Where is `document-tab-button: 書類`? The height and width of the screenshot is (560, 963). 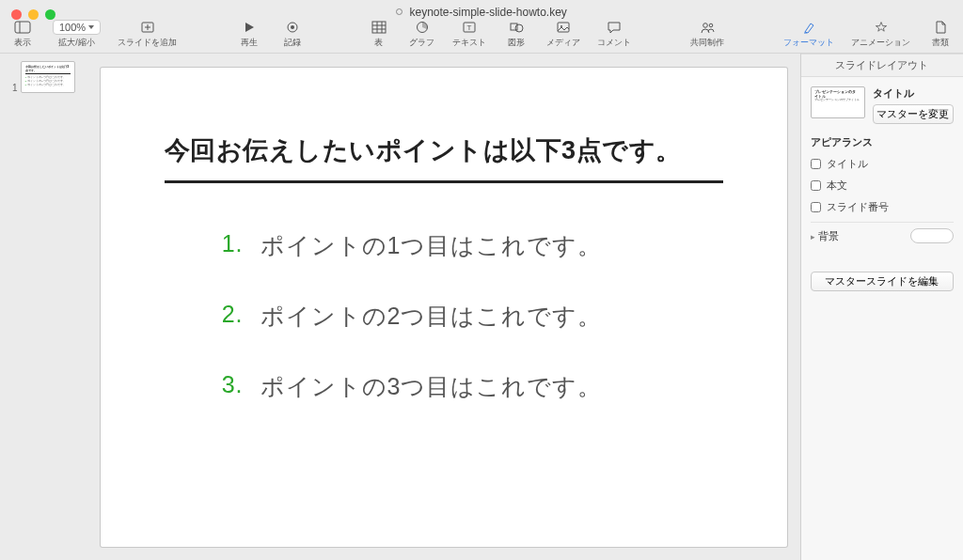 document-tab-button: 書類 is located at coordinates (940, 34).